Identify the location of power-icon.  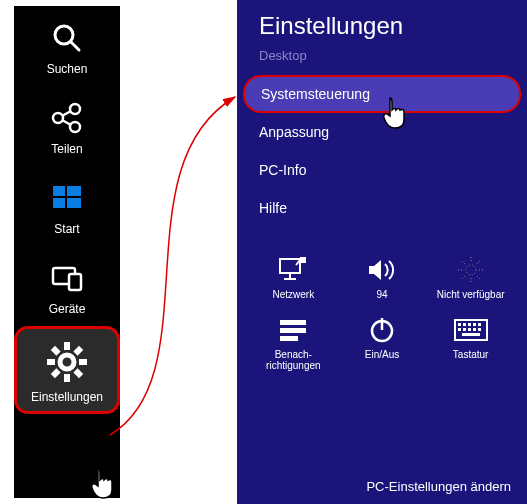
(382, 330).